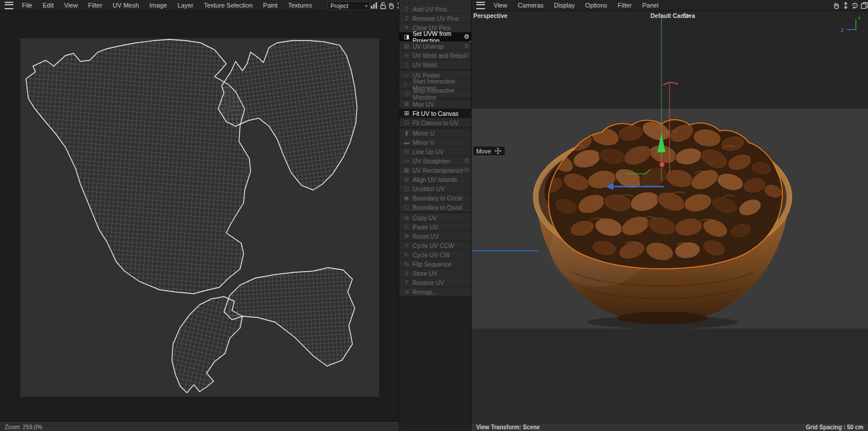  What do you see at coordinates (564, 5) in the screenshot?
I see `menu-display: Display` at bounding box center [564, 5].